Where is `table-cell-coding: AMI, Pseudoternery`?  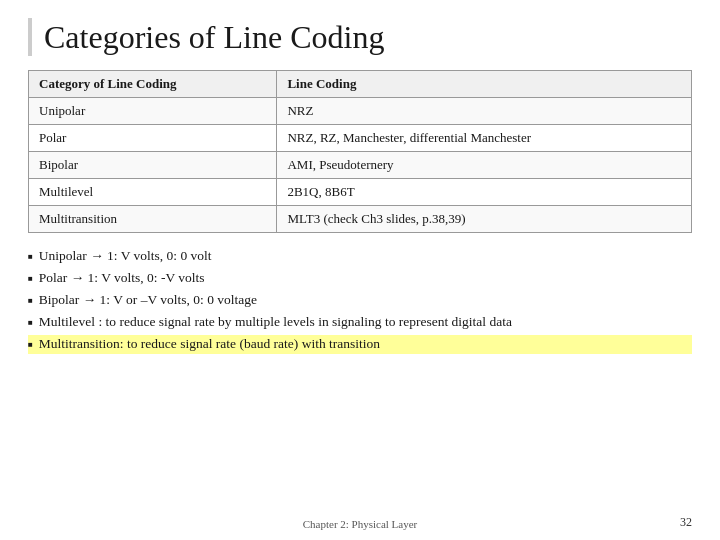 table-cell-coding: AMI, Pseudoternery is located at coordinates (484, 166).